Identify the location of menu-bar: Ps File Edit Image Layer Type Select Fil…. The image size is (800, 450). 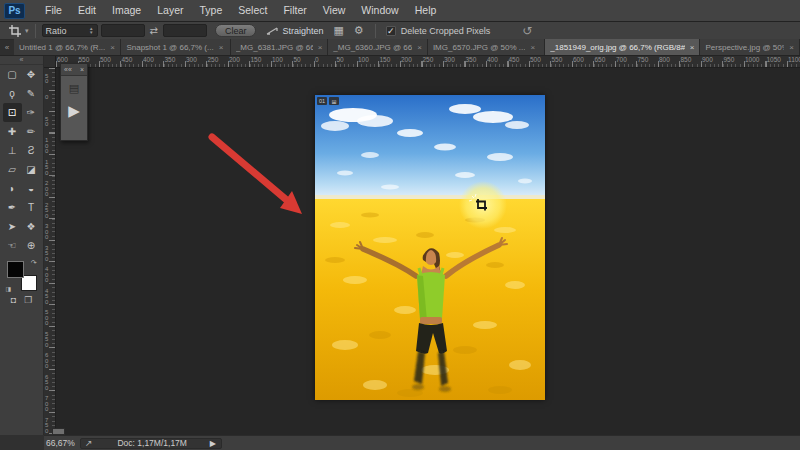
(400, 11).